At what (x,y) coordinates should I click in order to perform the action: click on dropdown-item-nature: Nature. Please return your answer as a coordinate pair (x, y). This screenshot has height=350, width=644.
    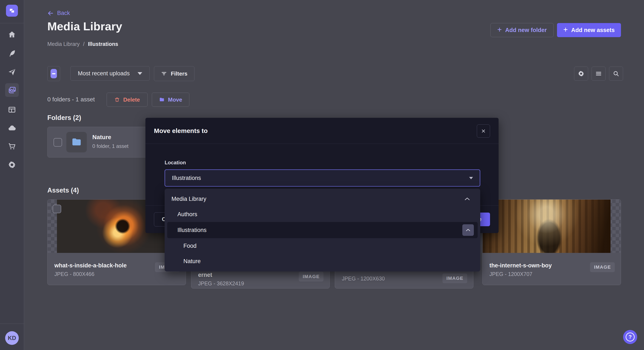
    Looking at the image, I should click on (322, 261).